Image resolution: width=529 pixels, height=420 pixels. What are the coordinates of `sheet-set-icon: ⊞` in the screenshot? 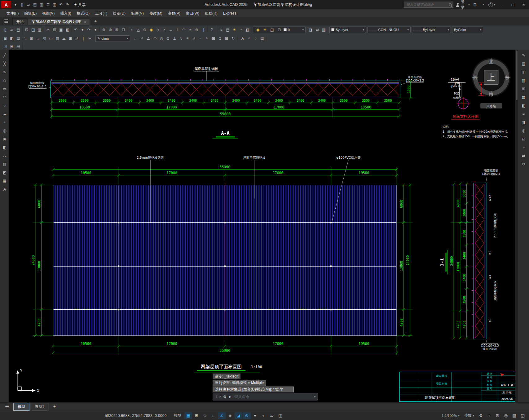 It's located at (524, 89).